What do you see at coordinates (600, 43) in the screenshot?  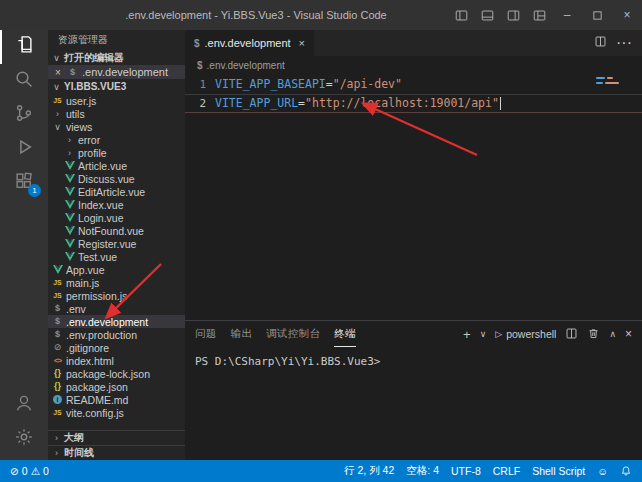 I see `split-editor-icon` at bounding box center [600, 43].